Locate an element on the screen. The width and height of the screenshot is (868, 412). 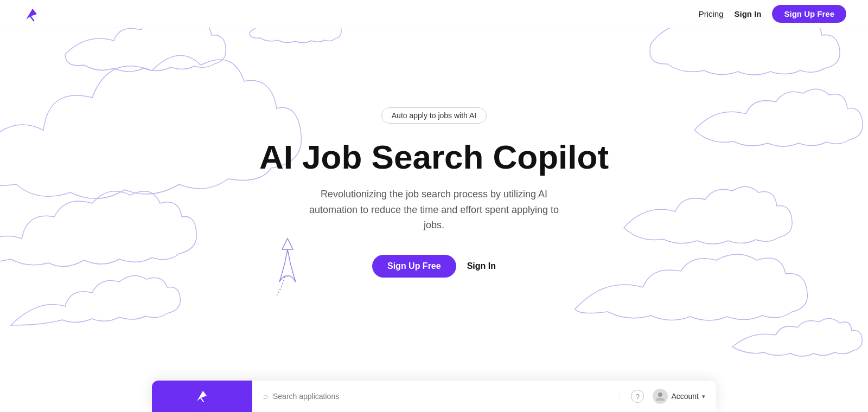
search-icon: ⌕ is located at coordinates (266, 396).